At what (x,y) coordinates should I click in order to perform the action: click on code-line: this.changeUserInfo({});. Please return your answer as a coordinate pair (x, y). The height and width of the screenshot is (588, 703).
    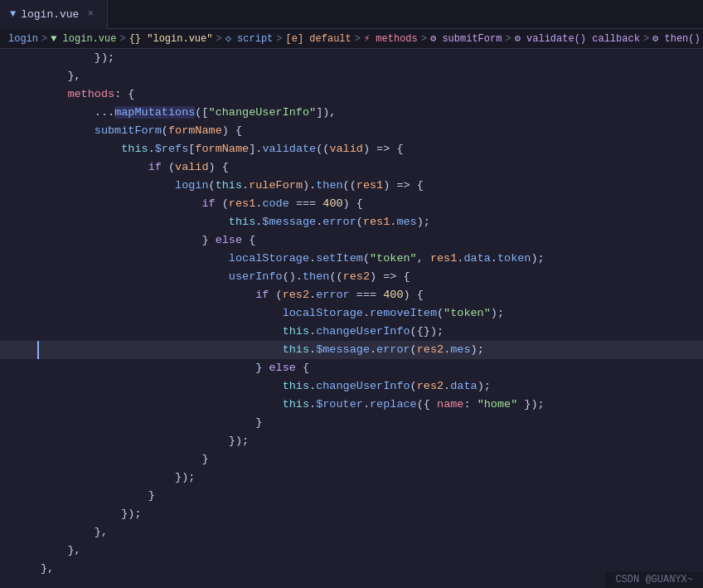
    Looking at the image, I should click on (352, 332).